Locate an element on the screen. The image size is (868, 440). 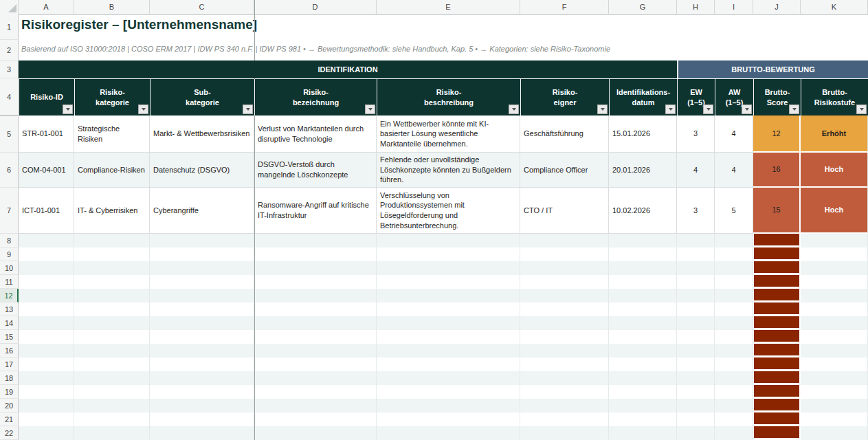
cell-risk-category: Strategische Risiken is located at coordinates (112, 134).